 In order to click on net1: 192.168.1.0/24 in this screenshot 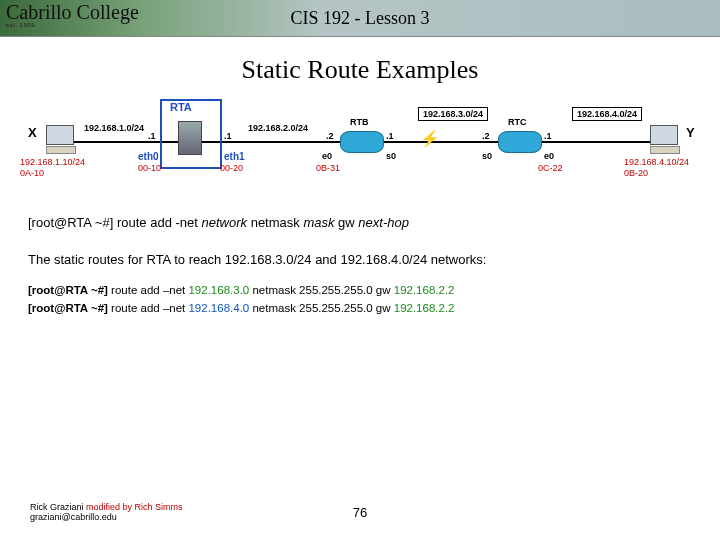, I will do `click(114, 128)`.